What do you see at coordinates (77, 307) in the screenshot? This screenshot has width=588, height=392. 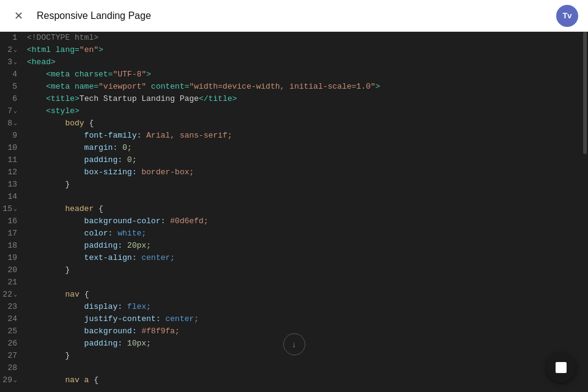 I see `code-token: display:` at bounding box center [77, 307].